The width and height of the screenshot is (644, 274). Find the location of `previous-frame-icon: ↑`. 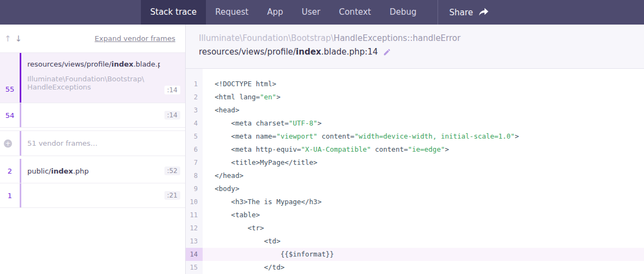

previous-frame-icon: ↑ is located at coordinates (8, 39).